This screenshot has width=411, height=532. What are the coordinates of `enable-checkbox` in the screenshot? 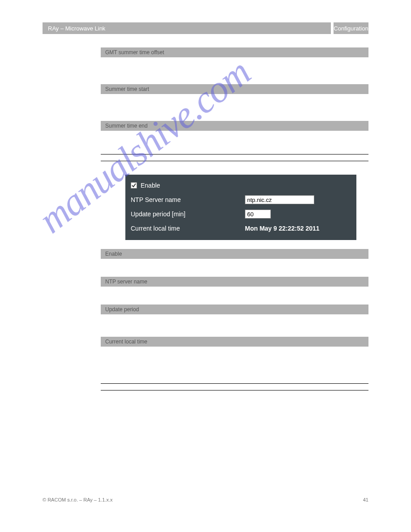 It's located at (134, 185).